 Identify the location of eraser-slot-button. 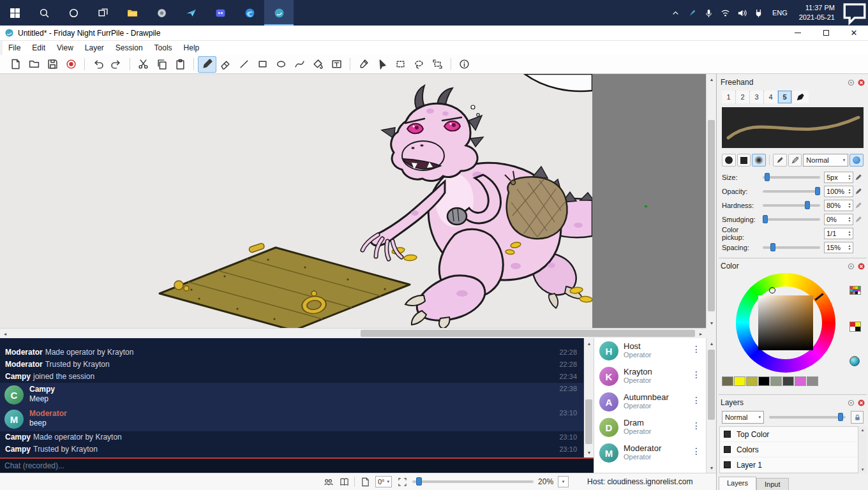
(800, 97).